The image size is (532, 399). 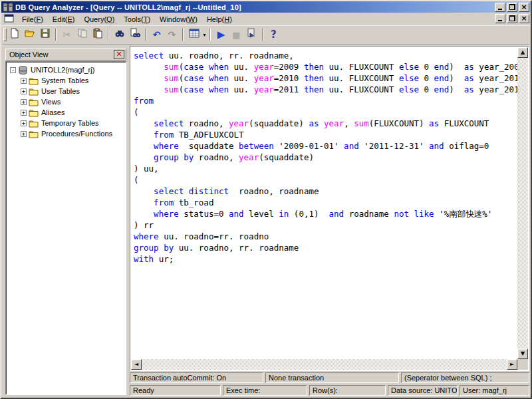 I want to click on database-icon, so click(x=23, y=70).